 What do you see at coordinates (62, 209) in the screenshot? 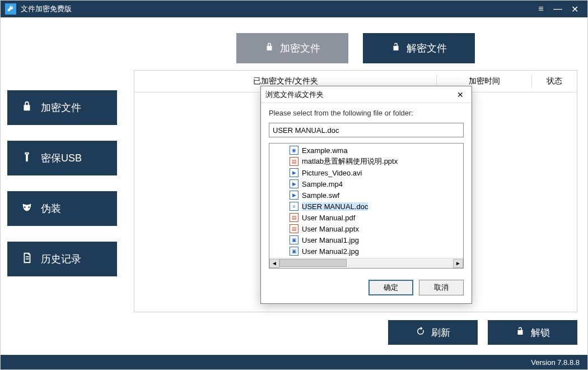
I see `sidebar-item-disguise: 伪装` at bounding box center [62, 209].